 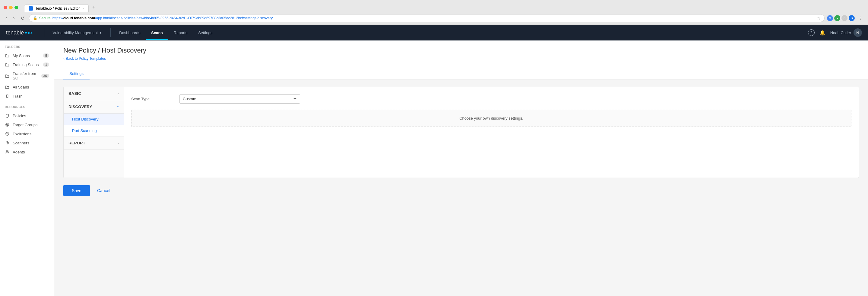 What do you see at coordinates (77, 143) in the screenshot?
I see `policy-nav-report-label: REPORT` at bounding box center [77, 143].